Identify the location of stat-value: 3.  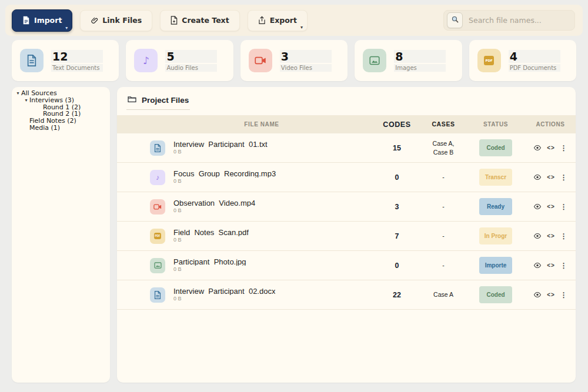
(306, 56).